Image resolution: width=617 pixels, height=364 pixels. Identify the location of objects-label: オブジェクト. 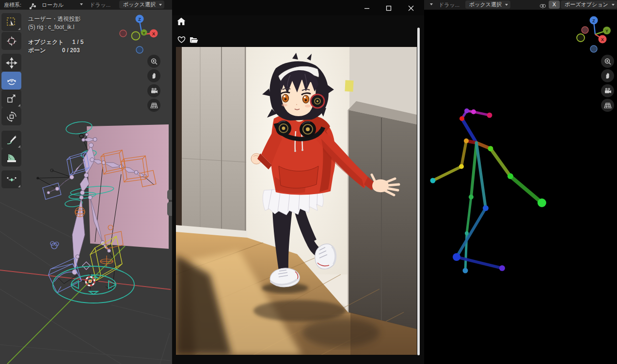
(46, 42).